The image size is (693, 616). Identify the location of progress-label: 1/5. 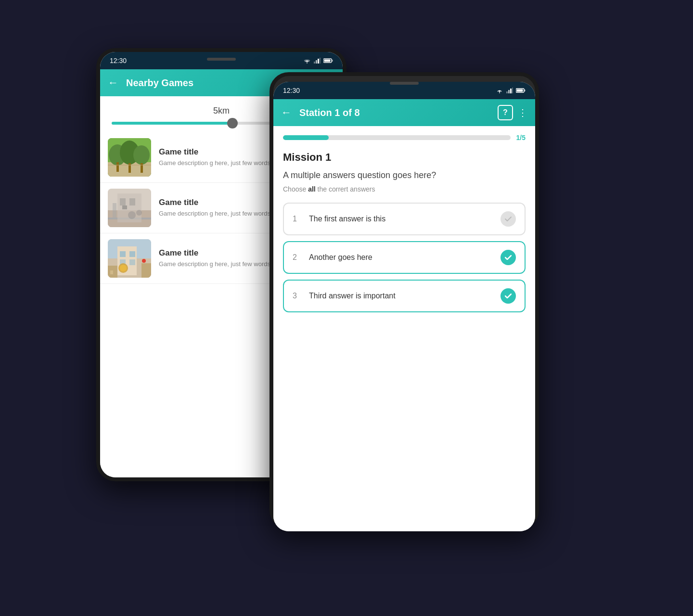
(521, 138).